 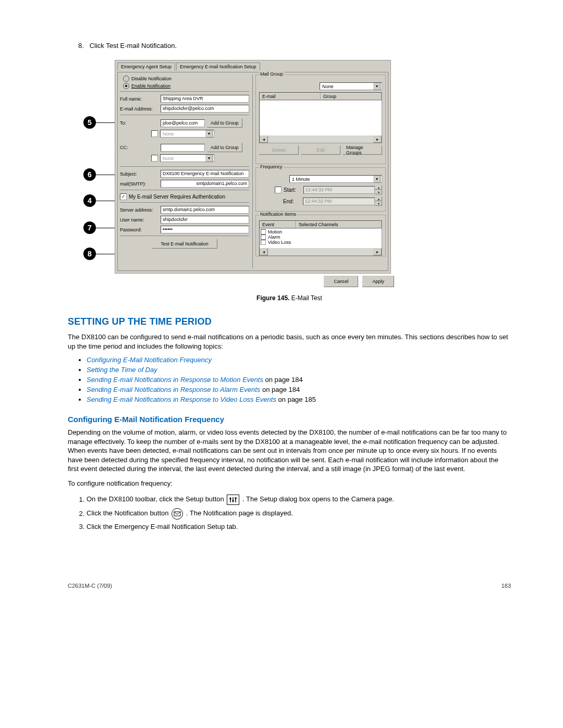 I want to click on step-1: On the DX8100 toolbar, click the Setup b…, so click(x=299, y=500).